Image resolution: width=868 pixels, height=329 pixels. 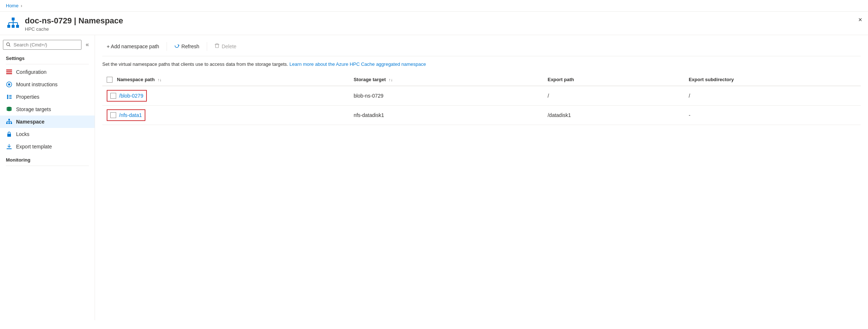 What do you see at coordinates (9, 122) in the screenshot?
I see `namespace-icon` at bounding box center [9, 122].